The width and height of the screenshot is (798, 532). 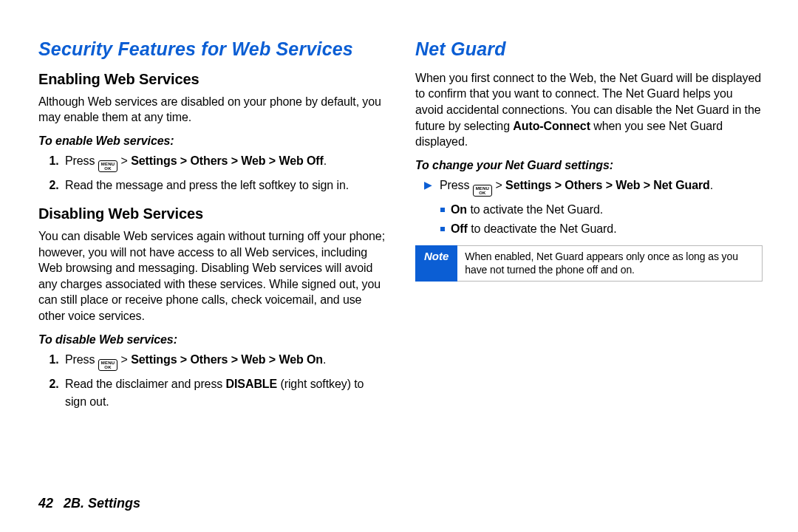 What do you see at coordinates (429, 185) in the screenshot?
I see `arrow-icon: ▶` at bounding box center [429, 185].